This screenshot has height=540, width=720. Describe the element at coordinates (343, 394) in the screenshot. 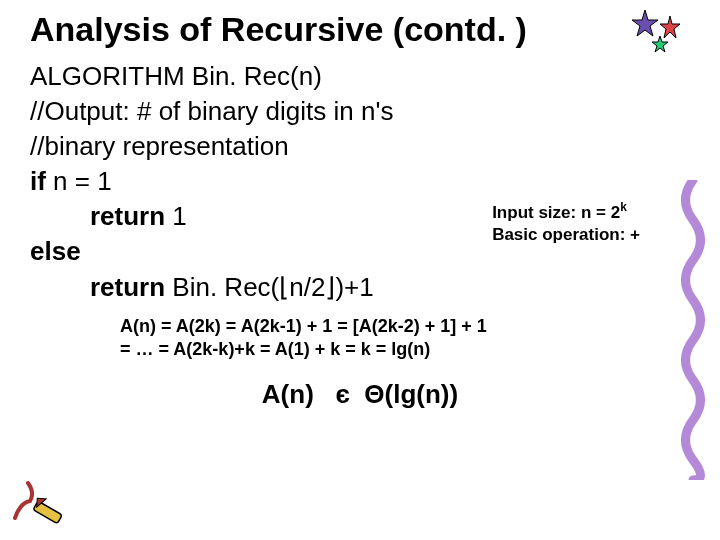

I see `result-relation: є` at that location.